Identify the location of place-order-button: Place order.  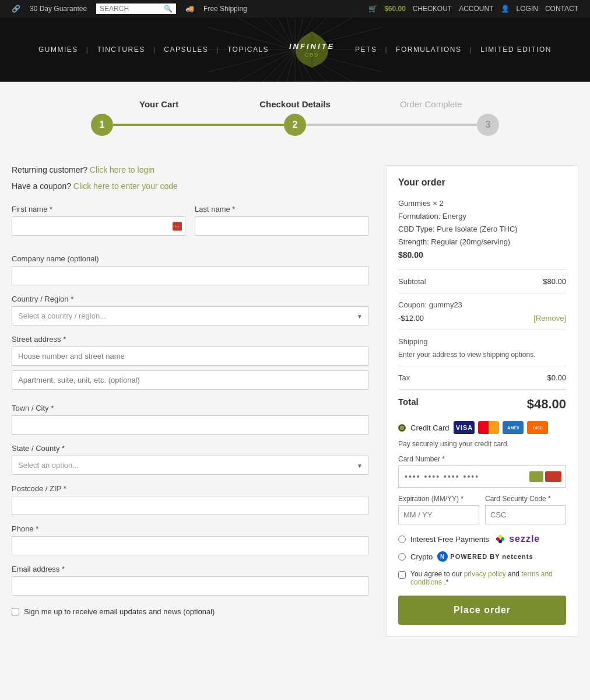
(482, 610).